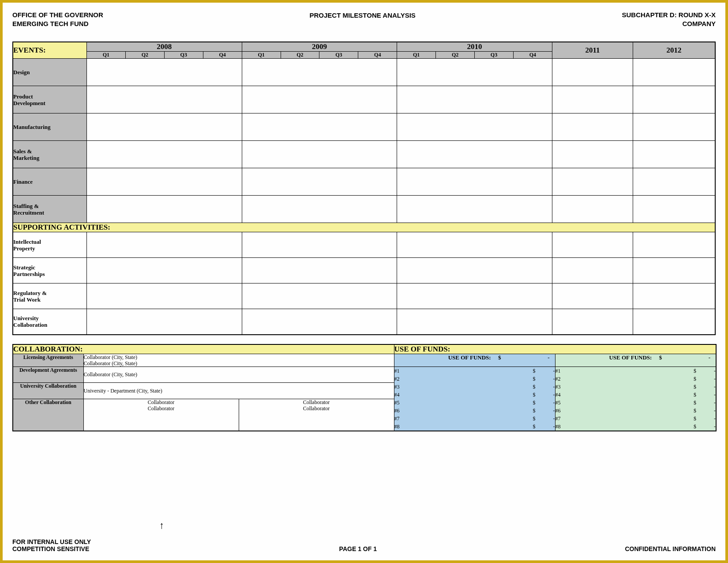 This screenshot has height=563, width=728. I want to click on q3-2009: Q3, so click(339, 55).